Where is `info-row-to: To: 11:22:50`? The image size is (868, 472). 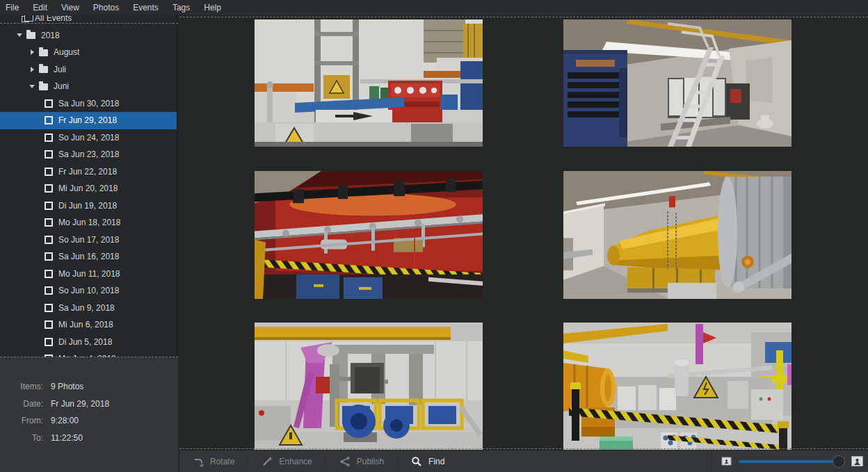 info-row-to: To: 11:22:50 is located at coordinates (89, 438).